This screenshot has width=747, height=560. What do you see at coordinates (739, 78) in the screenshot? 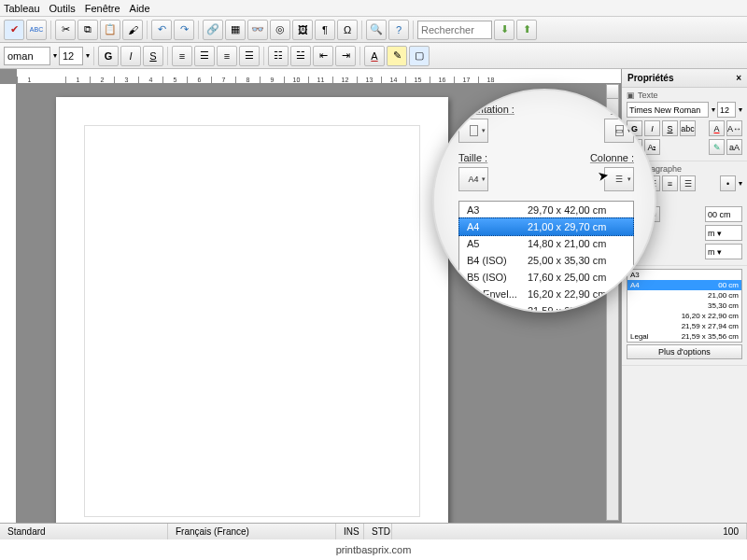
I see `close-icon: ×` at bounding box center [739, 78].